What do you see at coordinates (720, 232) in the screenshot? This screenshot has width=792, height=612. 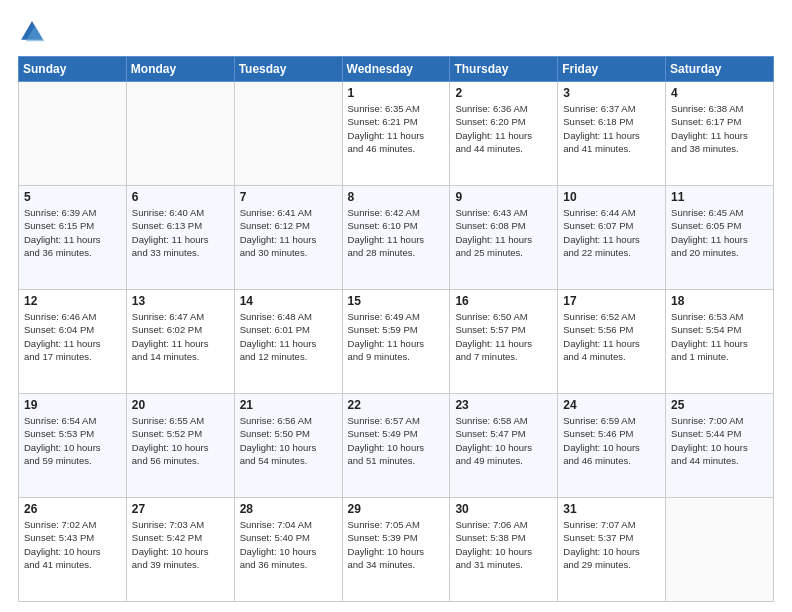 I see `day-info: Sunrise: 6:45 AM Sunset: 6:05 PM Dayligh…` at bounding box center [720, 232].